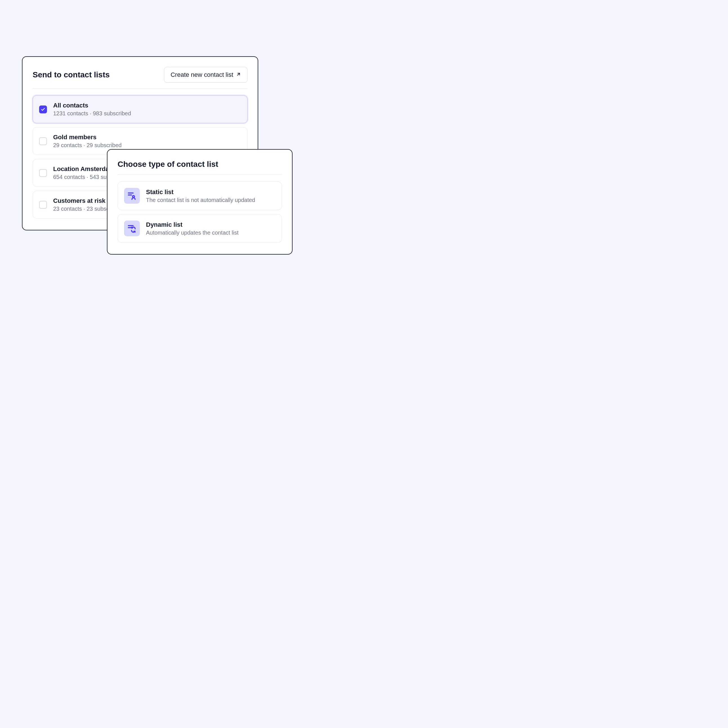 The height and width of the screenshot is (728, 728). Describe the element at coordinates (92, 106) in the screenshot. I see `contact-list-item-name: All contacts` at that location.